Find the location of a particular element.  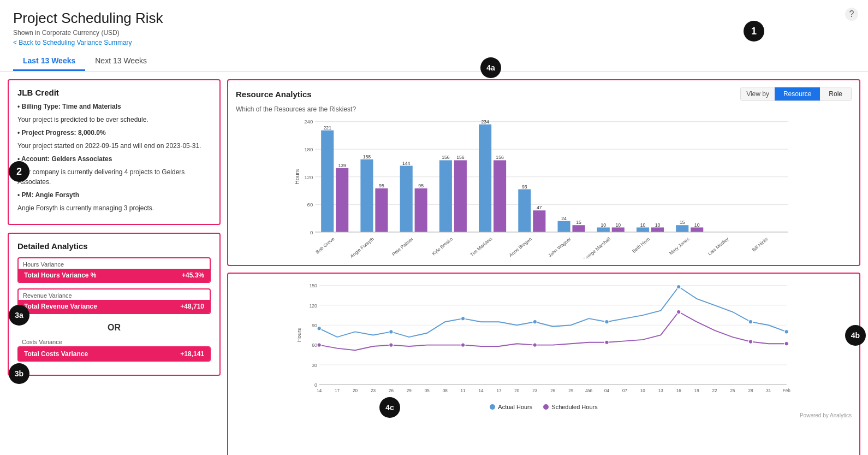

revenue-variance-metric: Total Revenue Variance +48,710 is located at coordinates (114, 306).